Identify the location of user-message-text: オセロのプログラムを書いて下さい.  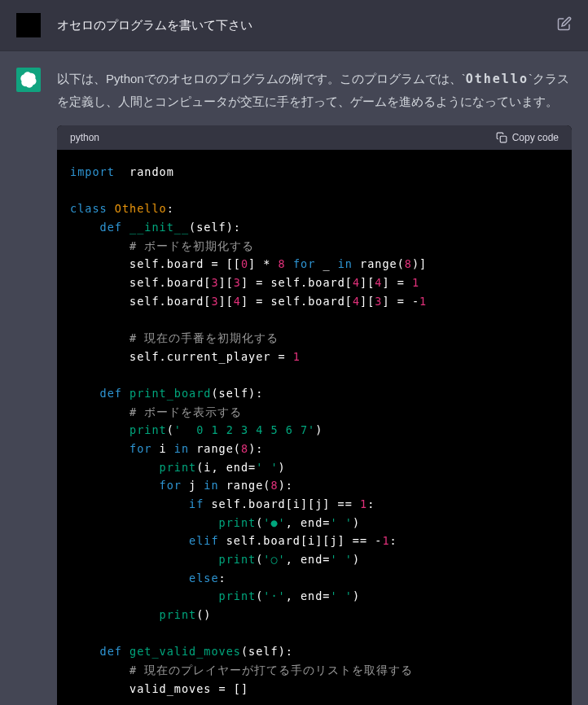
(299, 26).